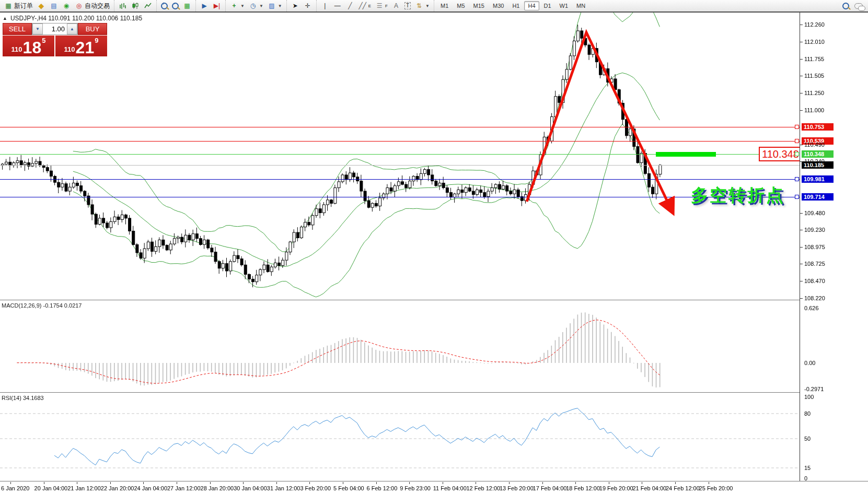 This screenshot has height=494, width=868. Describe the element at coordinates (92, 6) in the screenshot. I see `autotrading-button: ◎ 自动交易` at that location.